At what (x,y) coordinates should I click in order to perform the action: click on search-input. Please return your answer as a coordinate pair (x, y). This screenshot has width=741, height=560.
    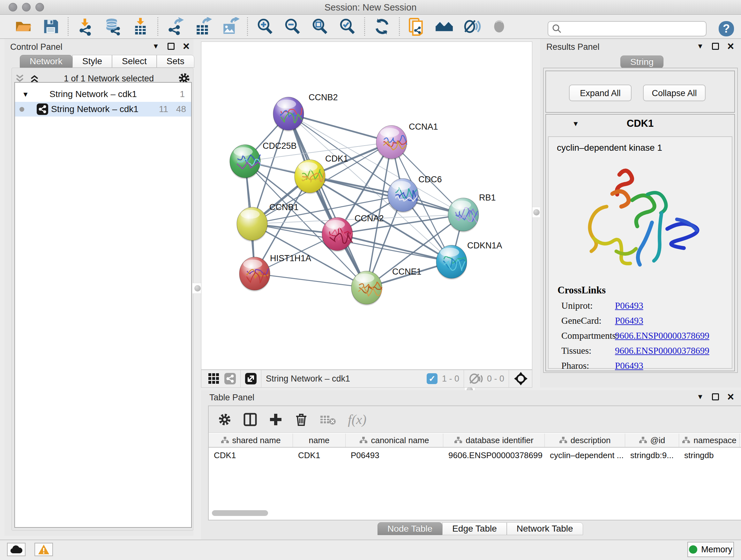
    Looking at the image, I should click on (634, 29).